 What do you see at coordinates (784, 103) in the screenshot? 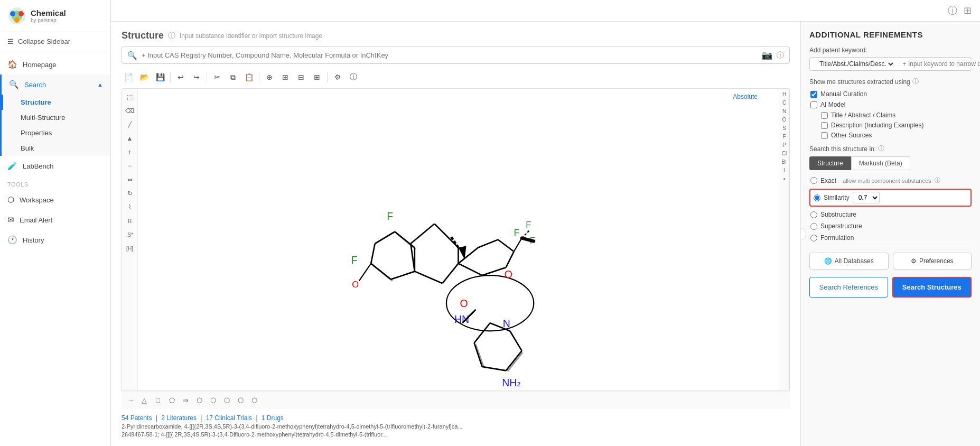
I see `atom-C: C` at bounding box center [784, 103].